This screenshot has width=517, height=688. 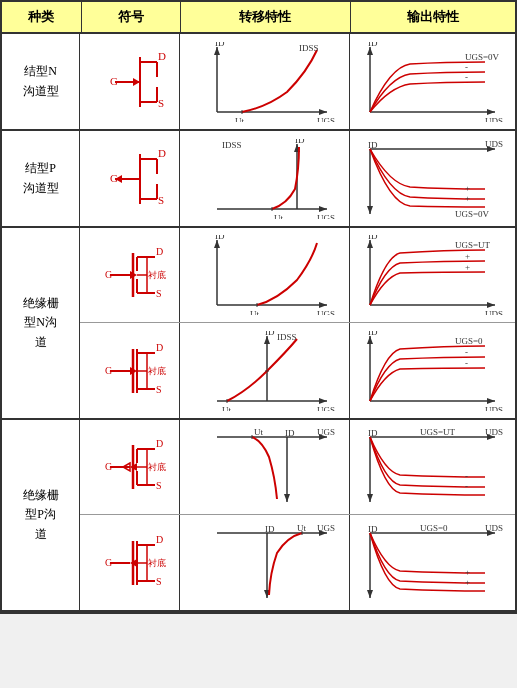 I want to click on output-mosfet-n-dep: ID UDS UGS=0 - -, so click(x=432, y=370).